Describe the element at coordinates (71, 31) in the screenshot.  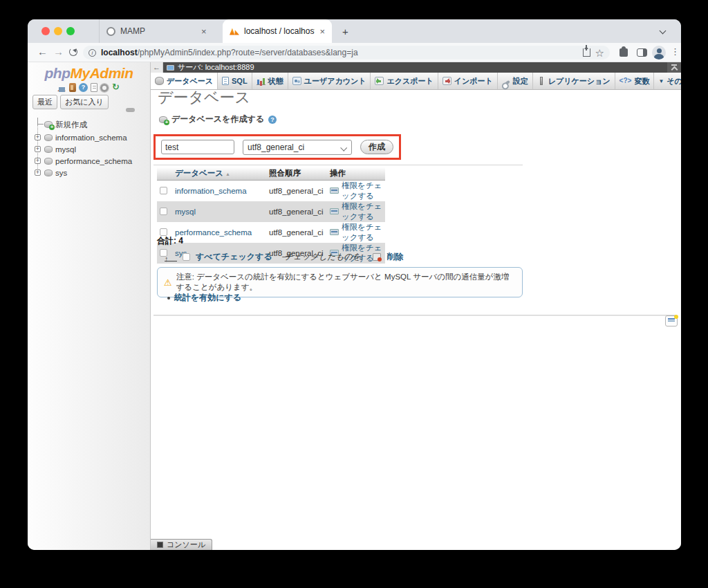
I see `fullscreen-window-button` at that location.